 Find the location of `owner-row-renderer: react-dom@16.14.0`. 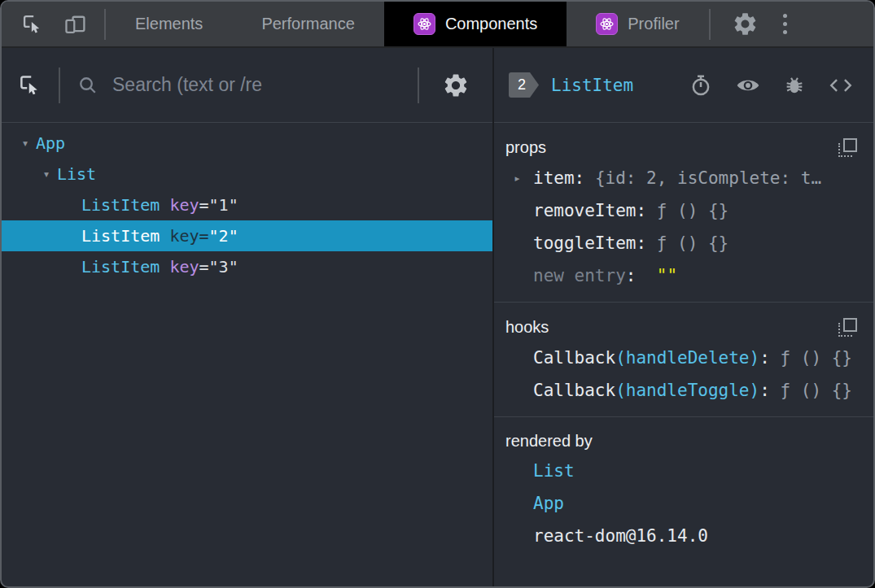

owner-row-renderer: react-dom@16.14.0 is located at coordinates (684, 536).